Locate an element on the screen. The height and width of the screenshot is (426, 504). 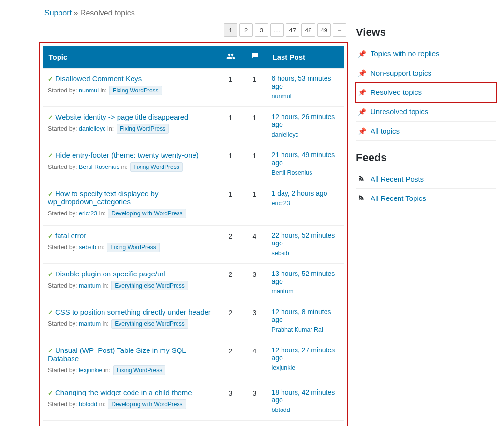
page-49: 49 is located at coordinates (324, 30).